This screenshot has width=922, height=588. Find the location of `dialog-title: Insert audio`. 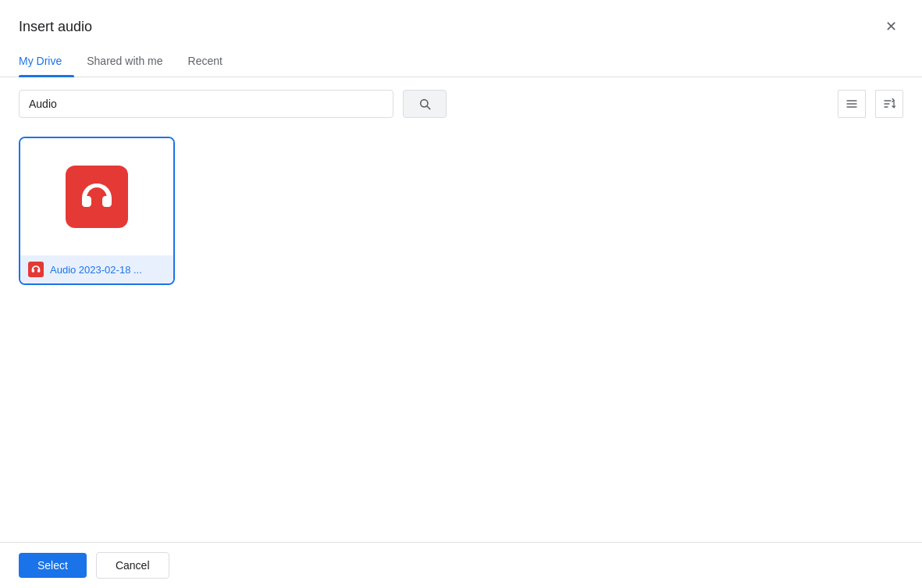

dialog-title: Insert audio is located at coordinates (55, 27).